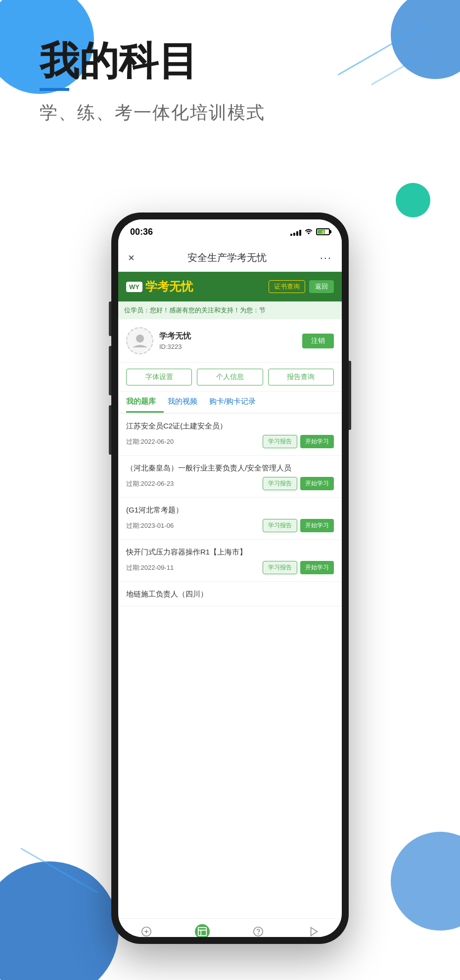  Describe the element at coordinates (230, 526) in the screenshot. I see `course-meta: 过期:2023-01-06 学习报告 开始学习` at that location.